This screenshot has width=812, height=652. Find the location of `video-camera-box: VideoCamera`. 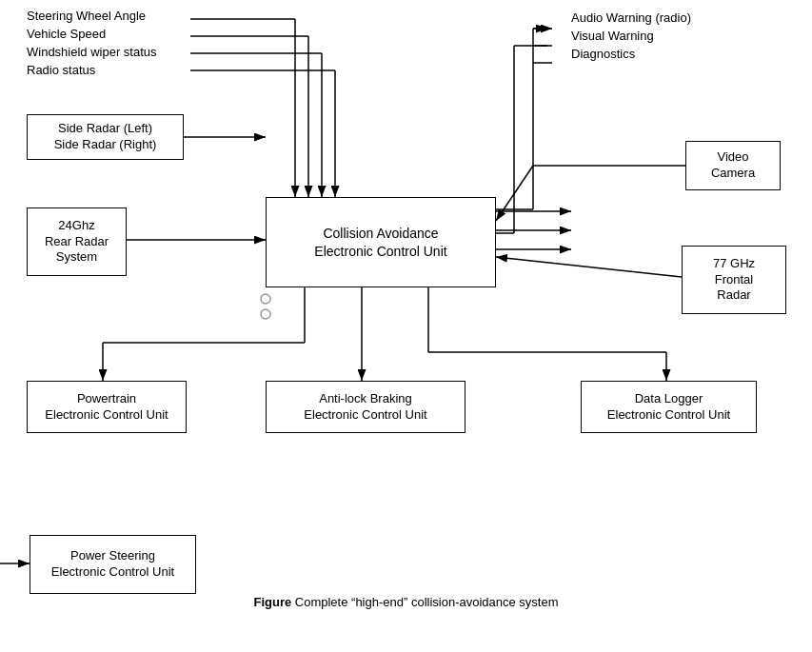

video-camera-box: VideoCamera is located at coordinates (733, 166).